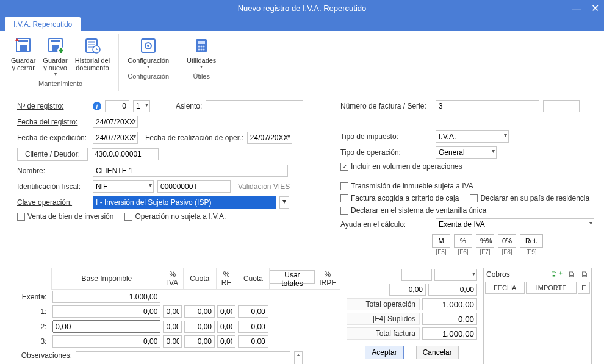 Image resolution: width=604 pixels, height=364 pixels. I want to click on cobros-body, so click(537, 329).